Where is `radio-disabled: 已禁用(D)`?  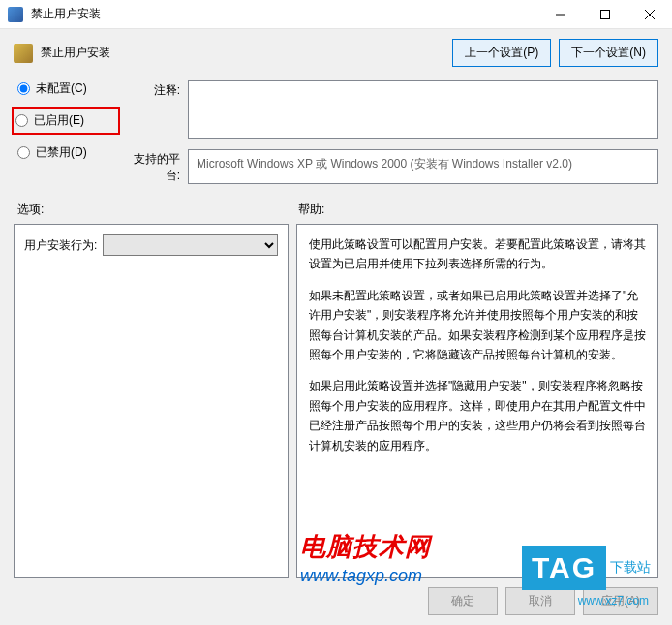 radio-disabled: 已禁用(D) is located at coordinates (69, 153).